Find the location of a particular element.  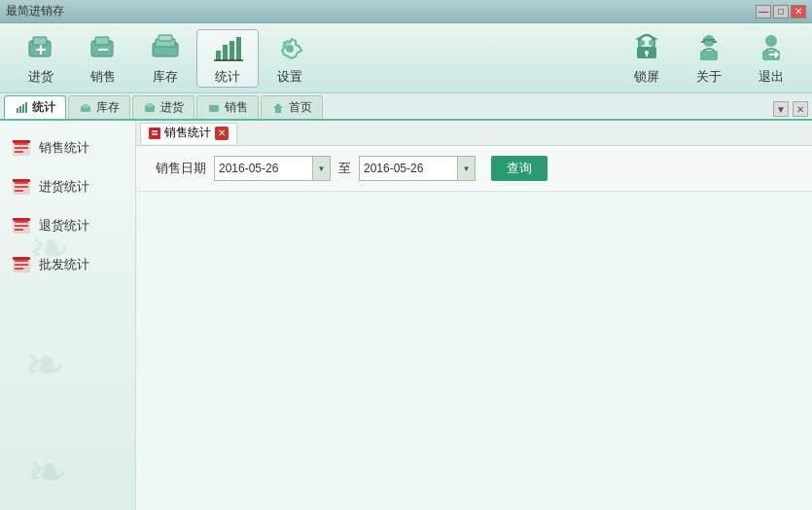

lock-icon is located at coordinates (647, 49).